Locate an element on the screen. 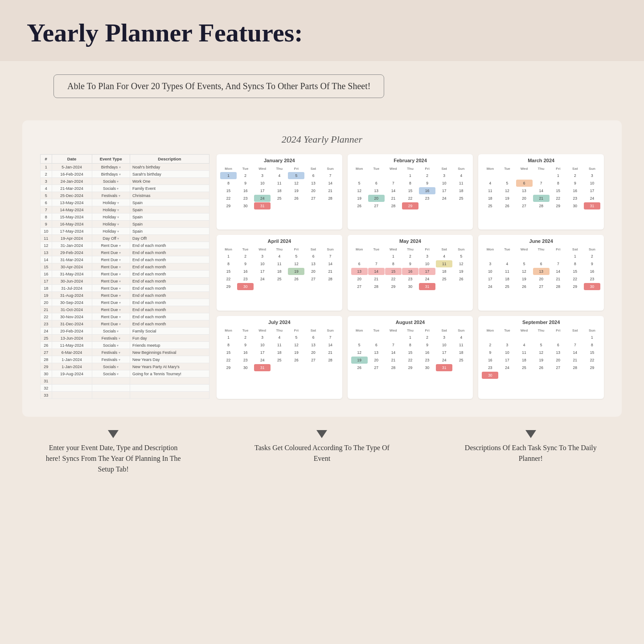  row-date: 16-Feb-2024 is located at coordinates (72, 174).